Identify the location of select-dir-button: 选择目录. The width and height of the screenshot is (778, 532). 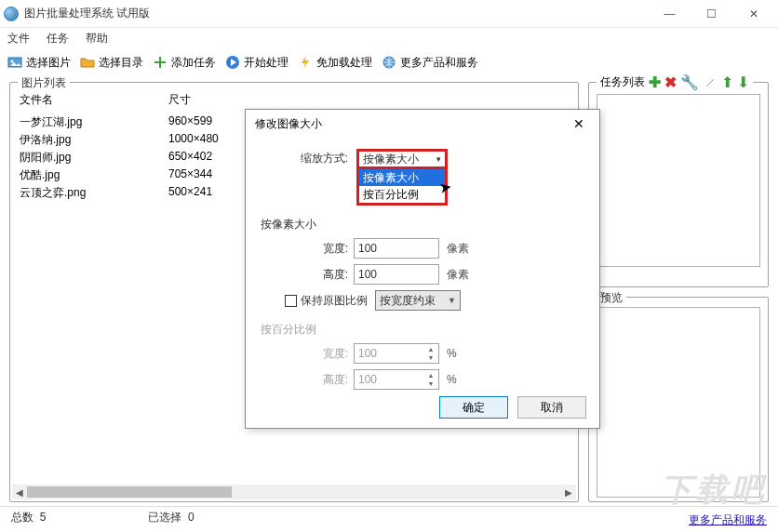
(112, 63).